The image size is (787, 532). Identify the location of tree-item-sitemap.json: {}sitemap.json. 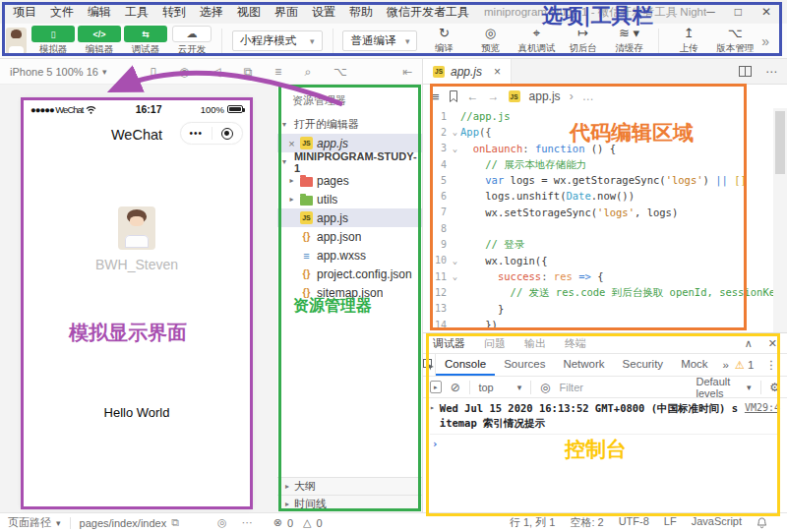
(350, 293).